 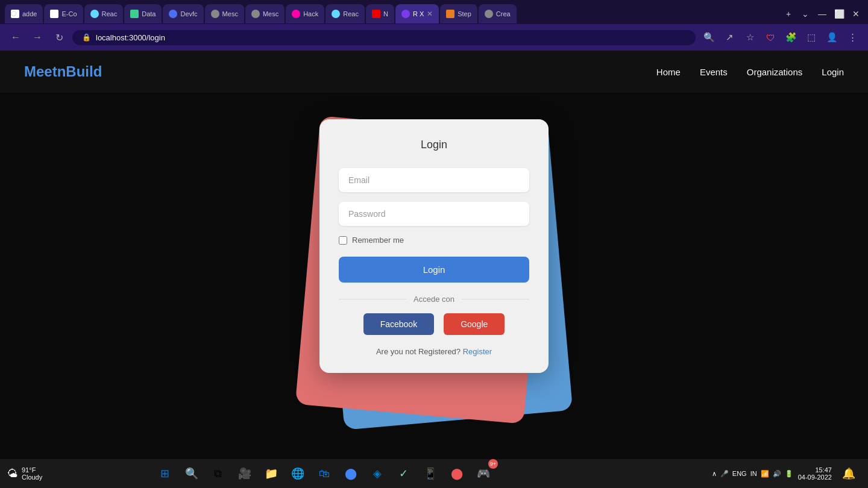 I want to click on forward-button: →, so click(x=37, y=37).